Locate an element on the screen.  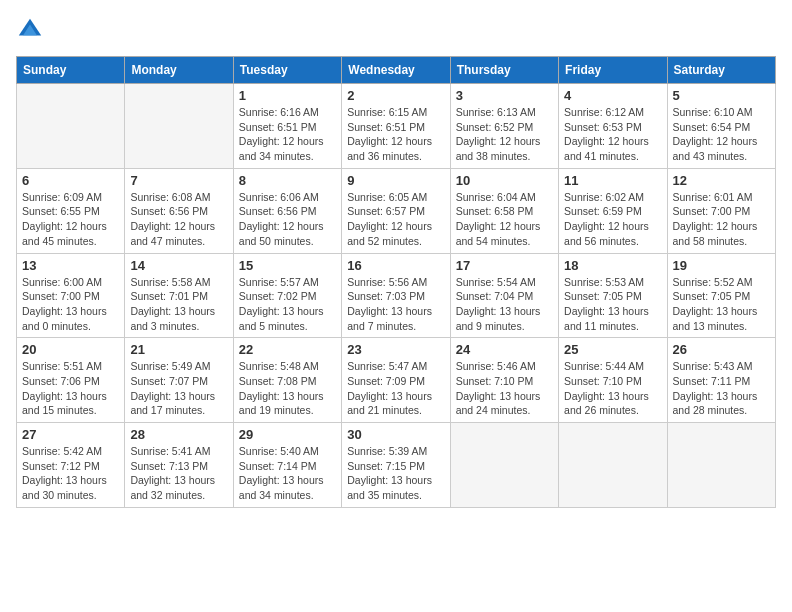
day-cell: 10Sunrise: 6:04 AM Sunset: 6:58 PM Dayli… is located at coordinates (504, 210).